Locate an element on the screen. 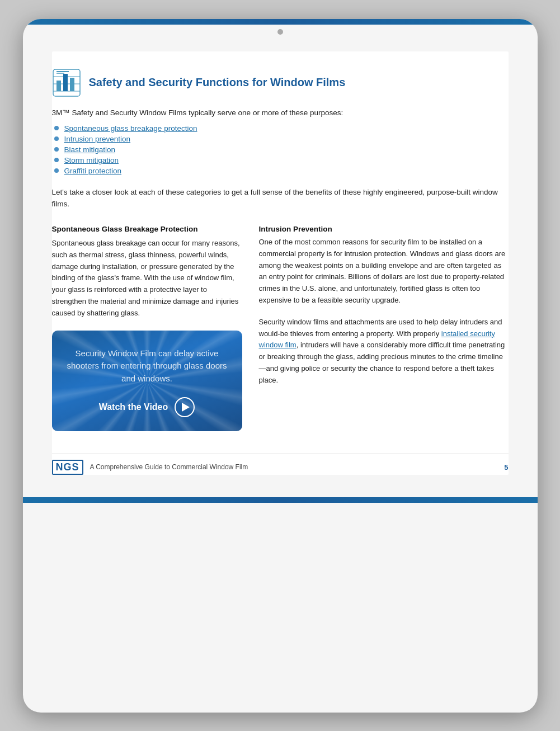  left-body-text: Spontaneous glass breakage can occur for… is located at coordinates (147, 279).